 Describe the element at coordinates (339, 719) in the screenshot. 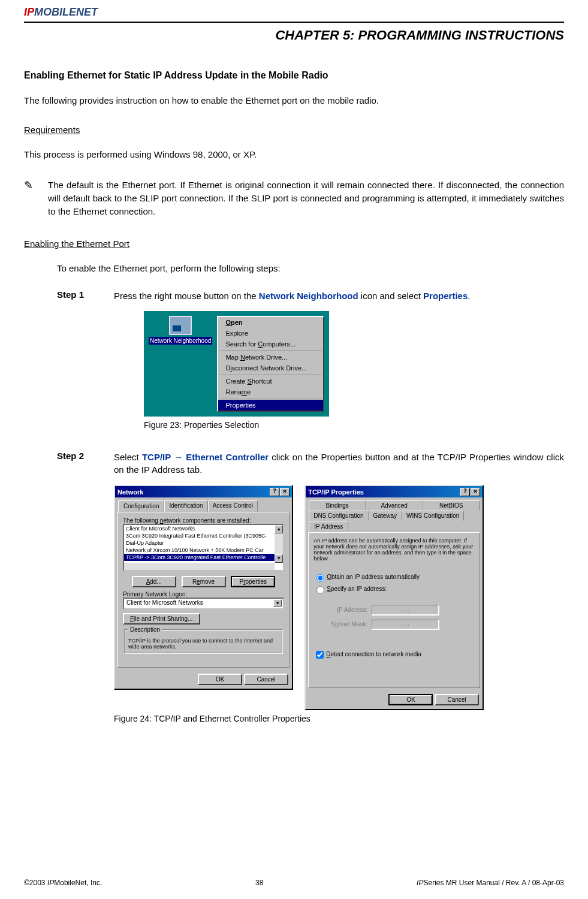

I see `figure-24-caption: Figure 24: TCP/IP and Ethernet Controlle…` at that location.